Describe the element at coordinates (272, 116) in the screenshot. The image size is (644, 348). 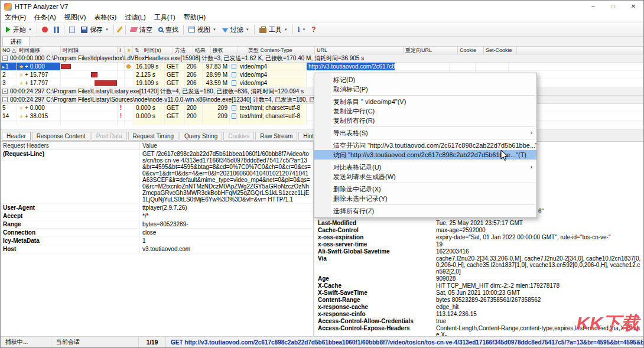
I see `cell-ctype: text/html; charset=utf-8` at that location.